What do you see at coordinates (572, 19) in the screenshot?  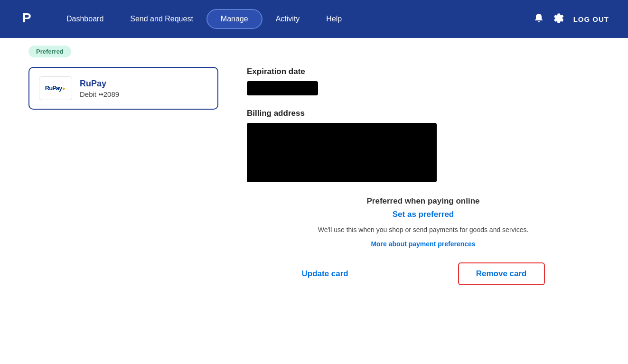 I see `nav-right: LOG OUT` at bounding box center [572, 19].